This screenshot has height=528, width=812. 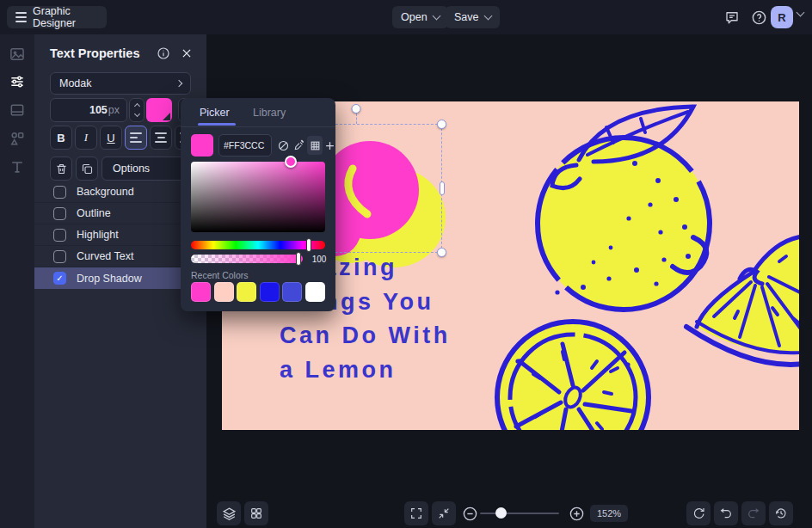 I want to click on color-picker-popup: Picker Library, so click(x=258, y=205).